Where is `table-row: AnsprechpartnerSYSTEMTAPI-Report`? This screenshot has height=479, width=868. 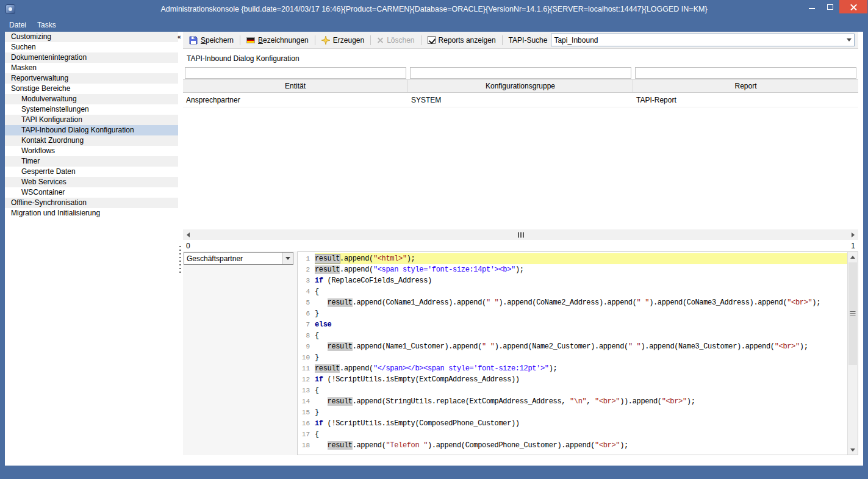 table-row: AnsprechpartnerSYSTEMTAPI-Report is located at coordinates (521, 100).